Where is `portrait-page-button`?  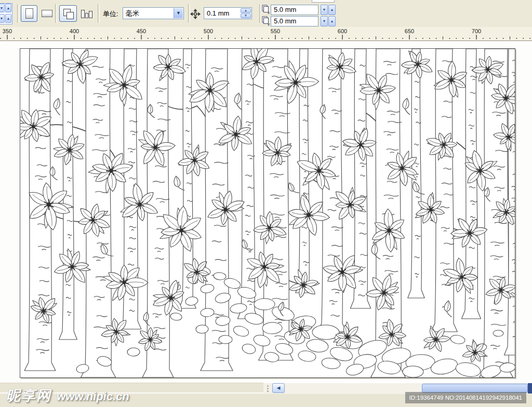 portrait-page-button is located at coordinates (29, 13).